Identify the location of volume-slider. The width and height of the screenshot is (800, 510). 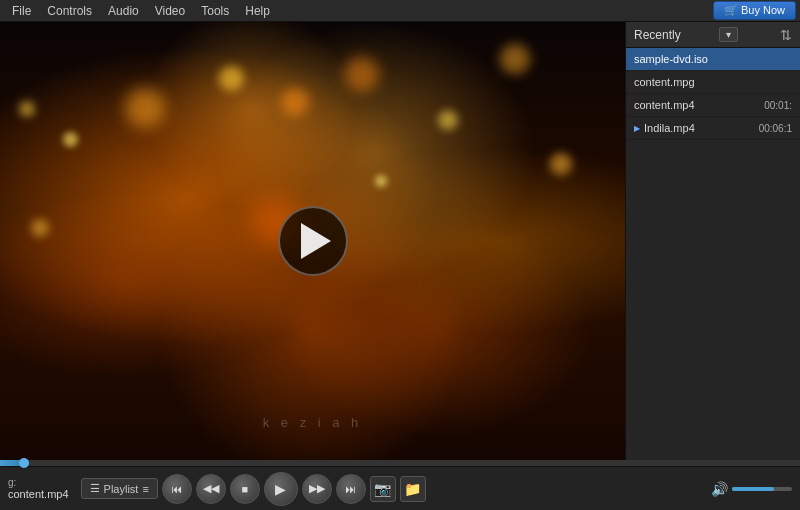
(762, 489).